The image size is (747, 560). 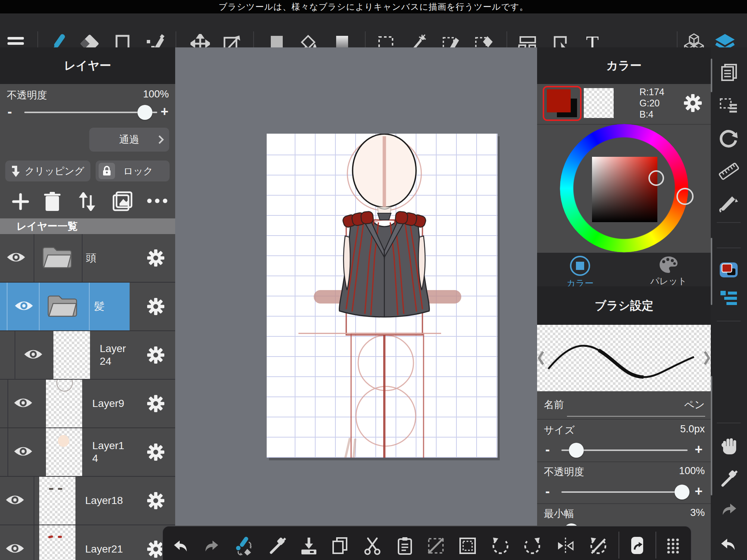 I want to click on layer-row-folder-head: 頭, so click(x=87, y=258).